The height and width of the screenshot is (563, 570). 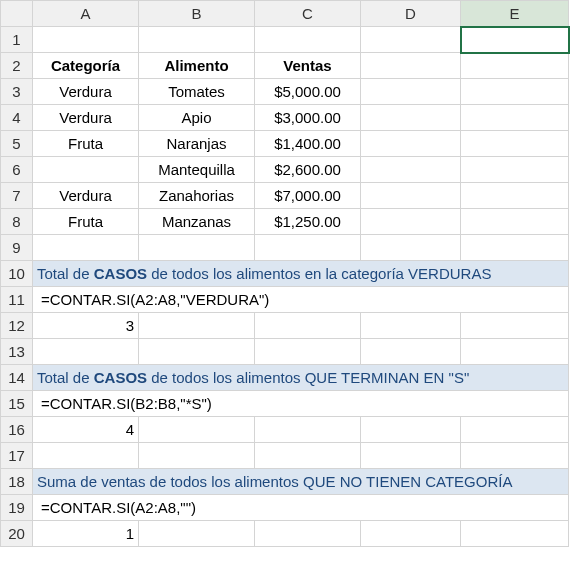 What do you see at coordinates (411, 14) in the screenshot?
I see `col-header-D: D` at bounding box center [411, 14].